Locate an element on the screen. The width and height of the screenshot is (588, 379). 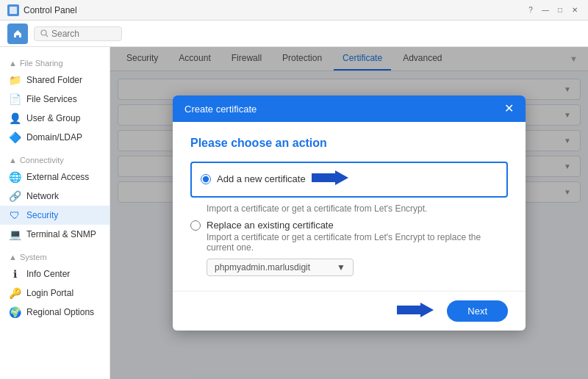
sidebar-item-external-access: 🌐 External Access is located at coordinates (54, 177).